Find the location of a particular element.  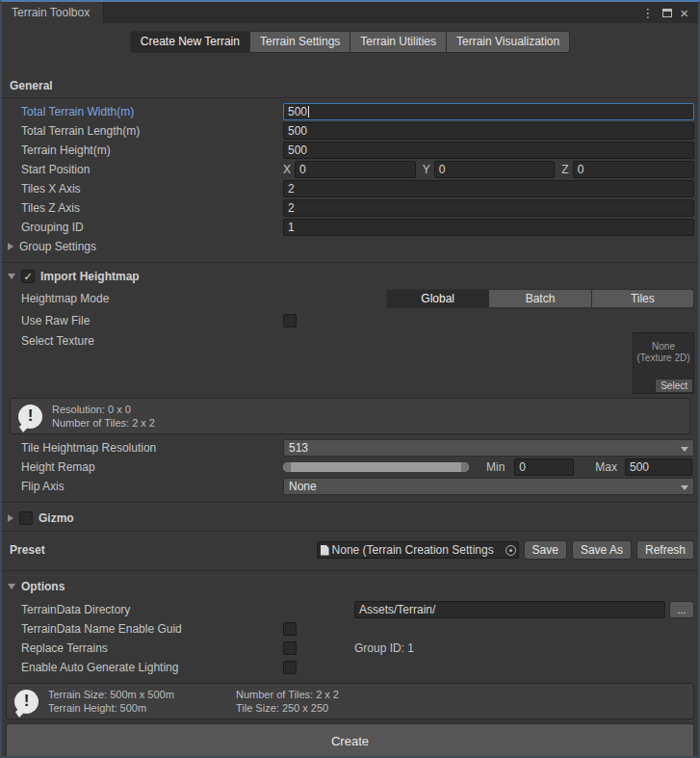

y-axis-label: Y is located at coordinates (428, 170).